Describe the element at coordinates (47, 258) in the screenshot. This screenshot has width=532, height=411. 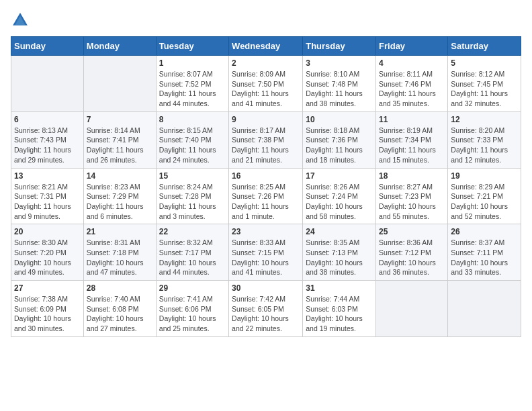
I see `day-content: Sunrise: 8:30 AM Sunset: 7:20 PM Dayligh…` at that location.